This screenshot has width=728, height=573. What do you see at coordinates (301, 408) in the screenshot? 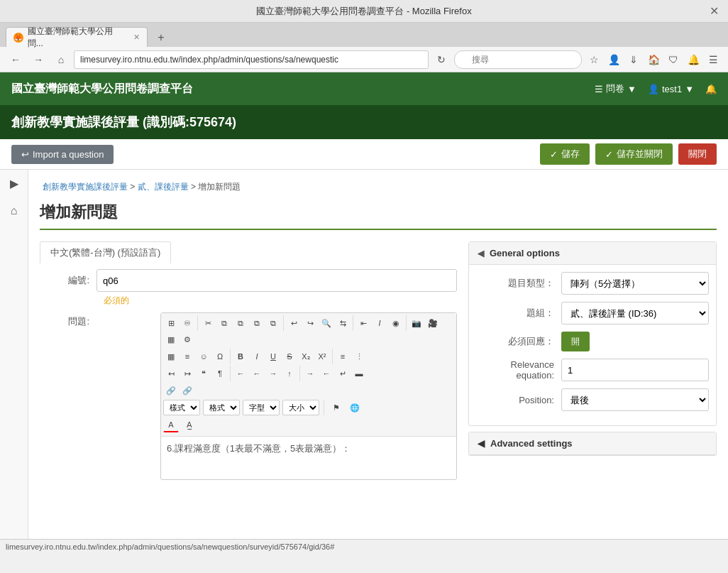
I see `size-select: 大小` at bounding box center [301, 408].